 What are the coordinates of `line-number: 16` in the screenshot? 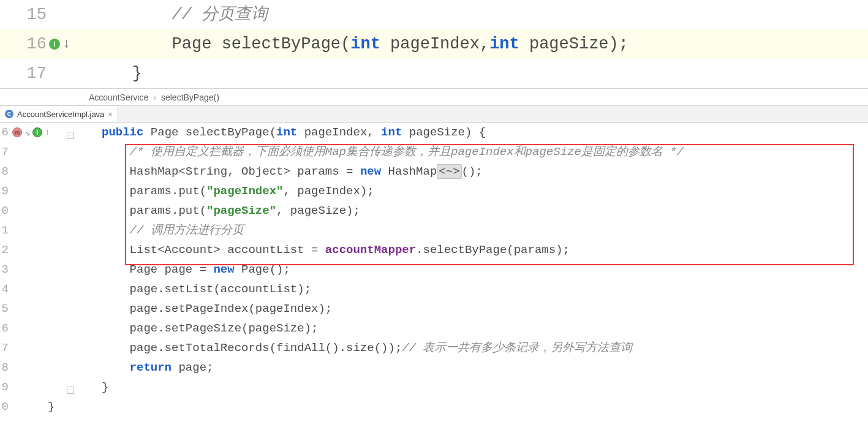 It's located at (36, 44).